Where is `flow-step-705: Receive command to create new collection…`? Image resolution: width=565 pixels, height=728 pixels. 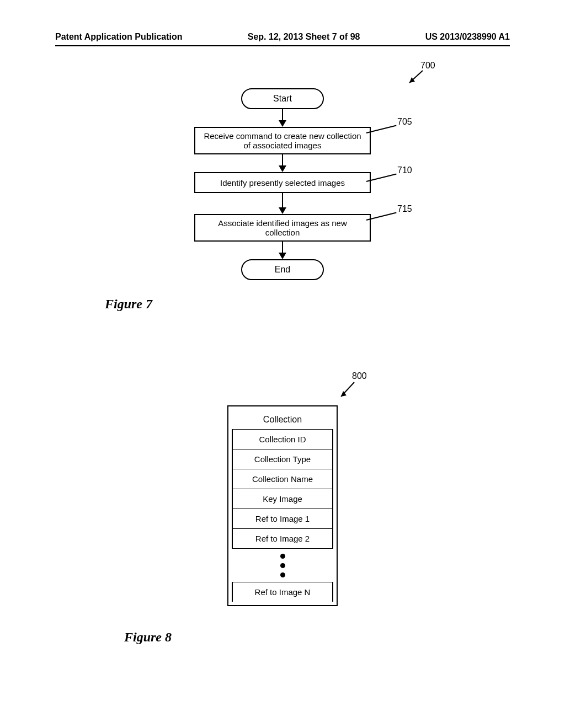 flow-step-705: Receive command to create new collection… is located at coordinates (282, 141).